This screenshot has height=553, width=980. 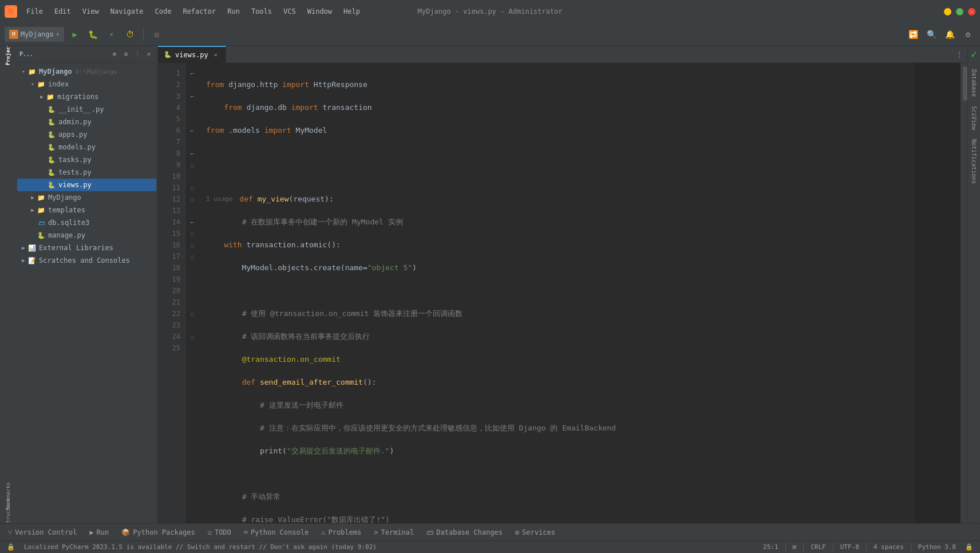 I want to click on tree-item-scratches: ▶ 📝 Scratches and Consoles, so click(x=87, y=260).